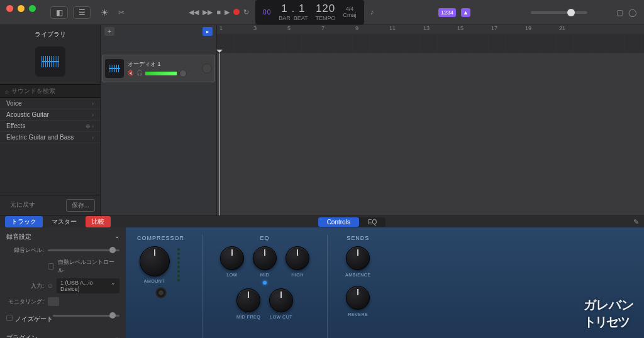  I want to click on toolbar: ◧ ☰ ☀ ✂ ◀◀ ▶▶ ■ ▶ ↻ 00 1 . 1BAR BEAT 120…, so click(322, 13).